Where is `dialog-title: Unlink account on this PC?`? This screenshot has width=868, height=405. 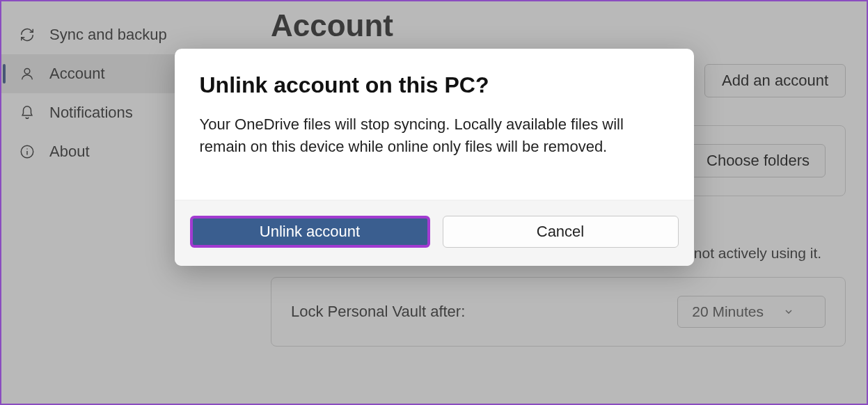 dialog-title: Unlink account on this PC? is located at coordinates (434, 85).